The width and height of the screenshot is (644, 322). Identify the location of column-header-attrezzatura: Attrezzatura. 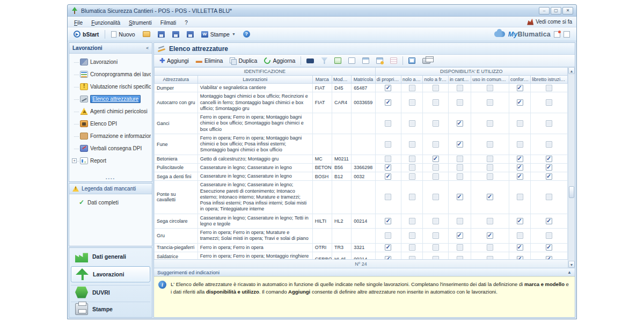
(176, 79).